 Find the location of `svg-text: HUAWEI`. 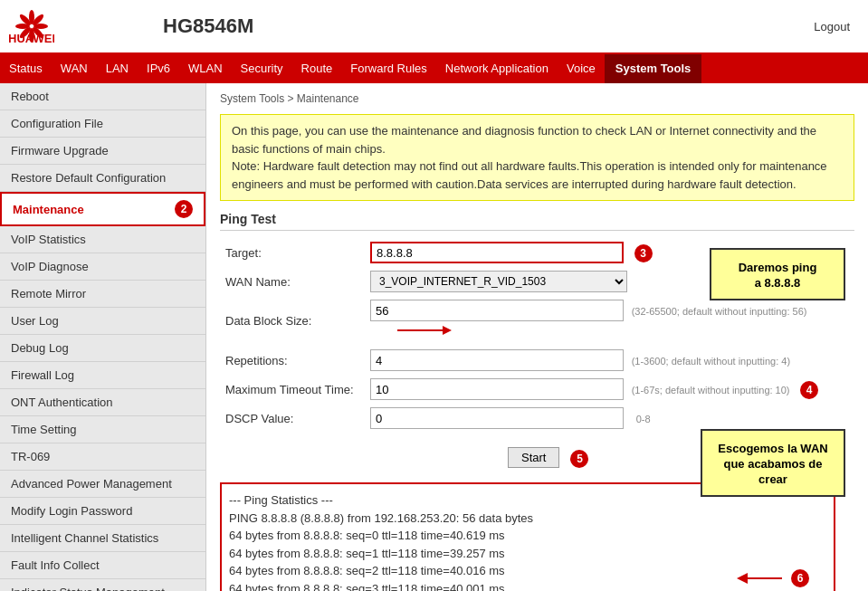

svg-text: HUAWEI is located at coordinates (32, 38).